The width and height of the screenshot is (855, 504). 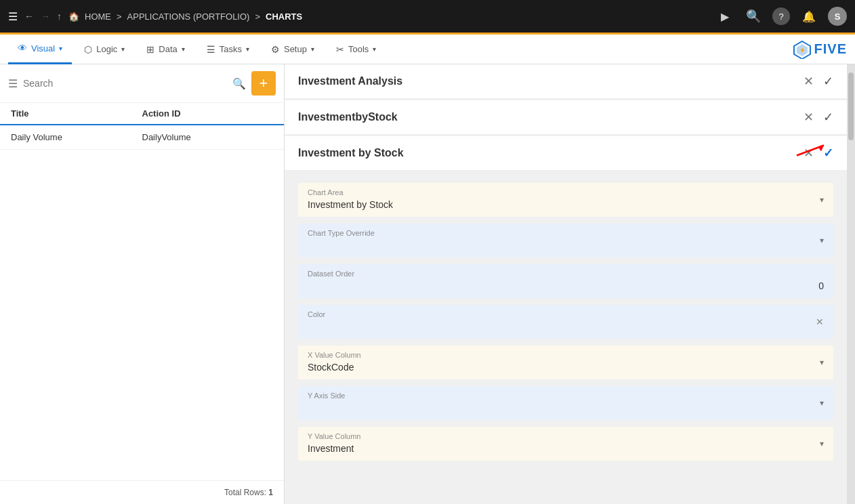 I want to click on add-button: +, so click(x=264, y=83).